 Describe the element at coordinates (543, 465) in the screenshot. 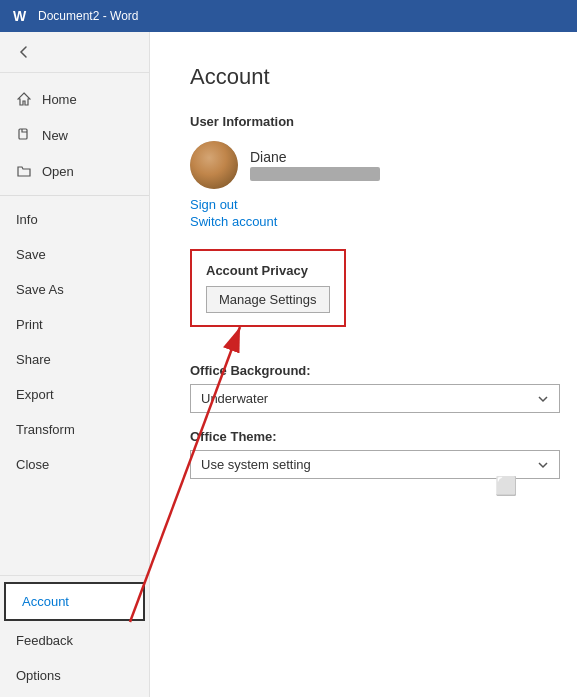

I see `dropdown-chevron-2-icon` at that location.